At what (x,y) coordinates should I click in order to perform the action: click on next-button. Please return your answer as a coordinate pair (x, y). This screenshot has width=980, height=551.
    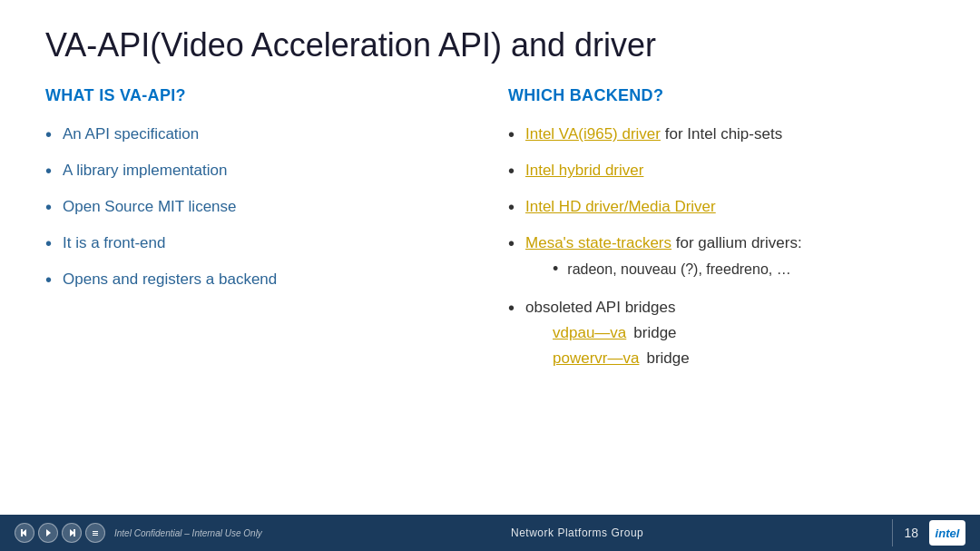
    Looking at the image, I should click on (72, 533).